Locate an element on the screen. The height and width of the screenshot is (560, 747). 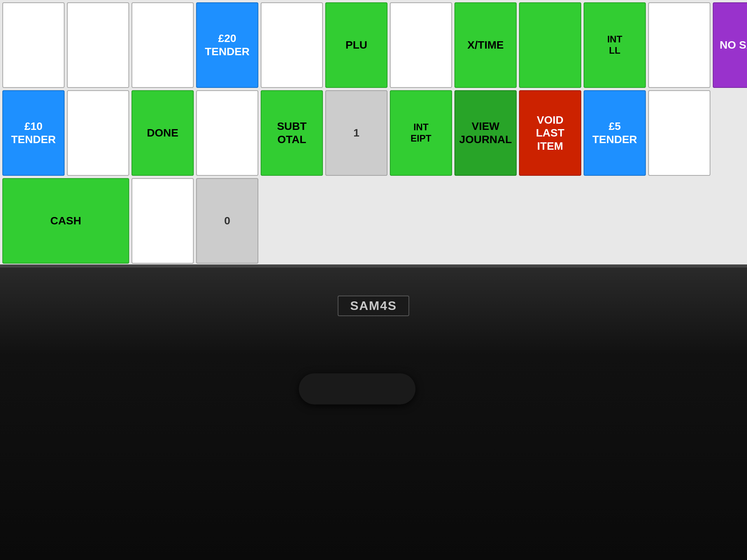
btn-no-sale: NO SALE is located at coordinates (730, 45).